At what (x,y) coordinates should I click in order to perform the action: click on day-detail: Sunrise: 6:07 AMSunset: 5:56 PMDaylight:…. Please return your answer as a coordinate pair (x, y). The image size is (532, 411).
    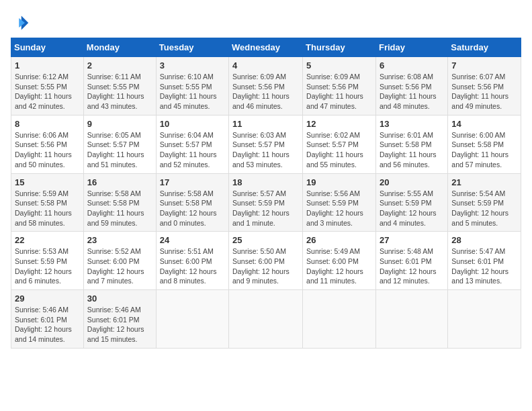
    Looking at the image, I should click on (484, 91).